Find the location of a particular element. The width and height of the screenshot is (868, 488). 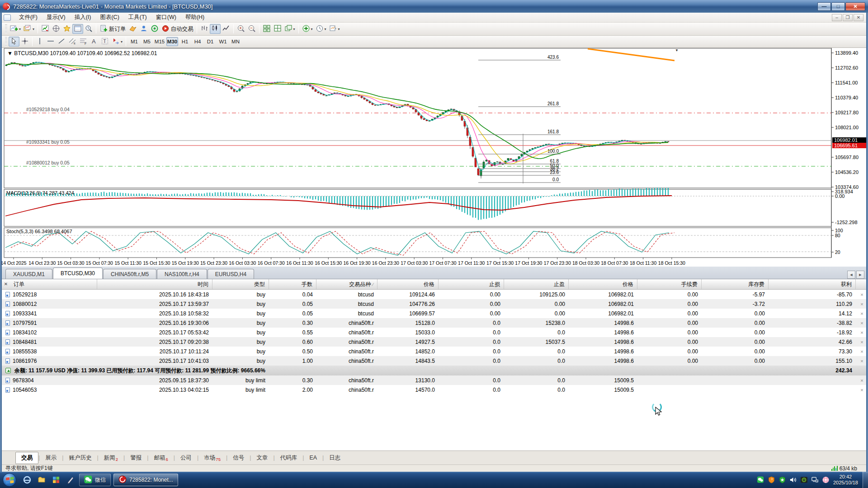

menu-item-1: 显示(V) is located at coordinates (56, 17).